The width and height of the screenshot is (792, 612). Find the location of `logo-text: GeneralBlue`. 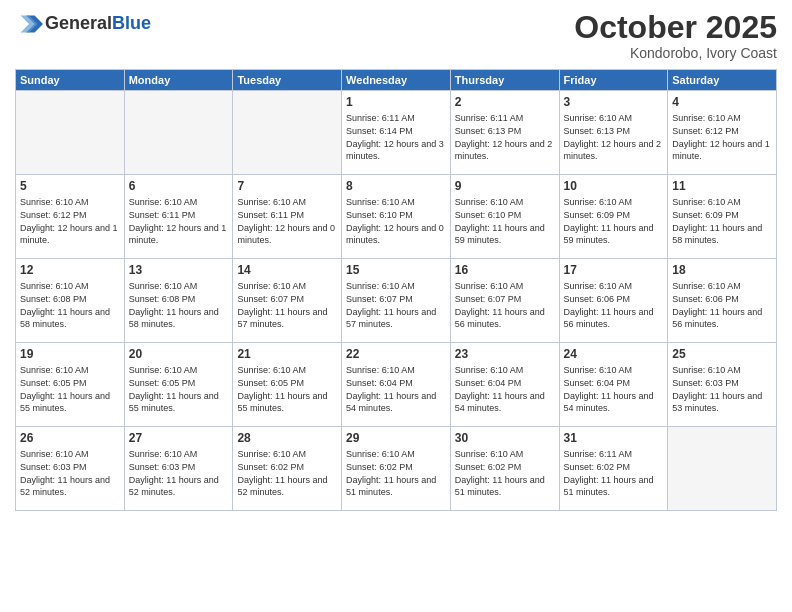

logo-text: GeneralBlue is located at coordinates (98, 24).